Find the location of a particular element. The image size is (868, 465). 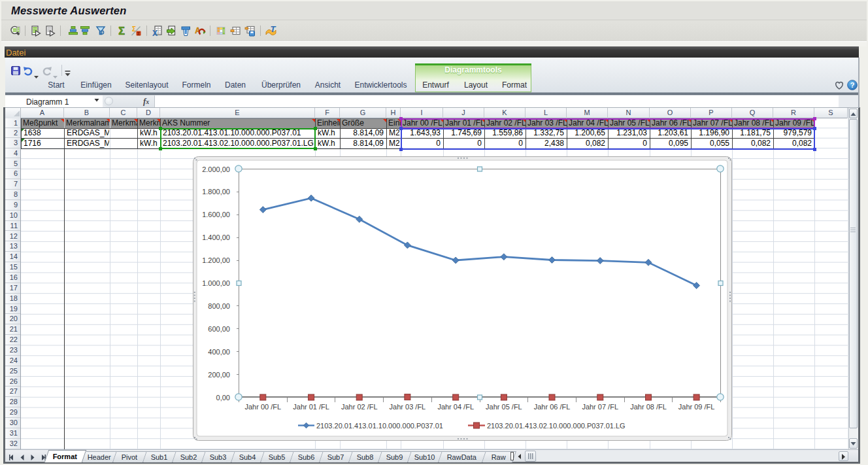

svg-text: Jahr 04 /FL is located at coordinates (456, 407).